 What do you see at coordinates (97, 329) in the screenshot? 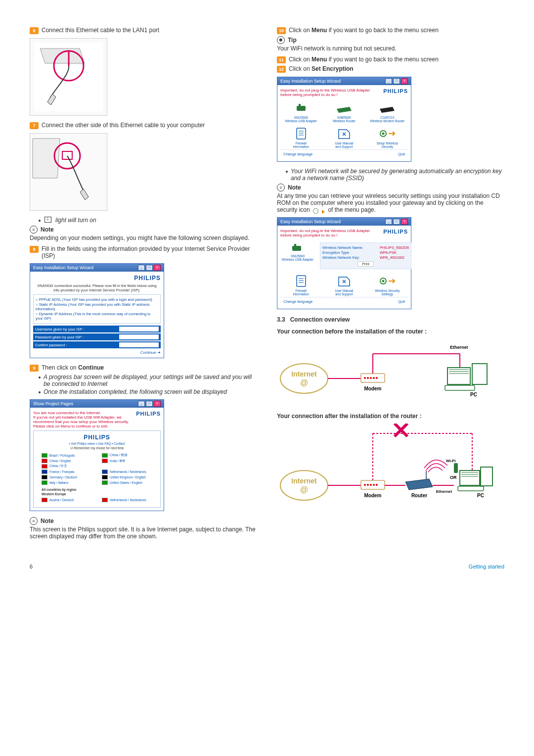
I see `username-row: Username given by your ISP :` at bounding box center [97, 329].